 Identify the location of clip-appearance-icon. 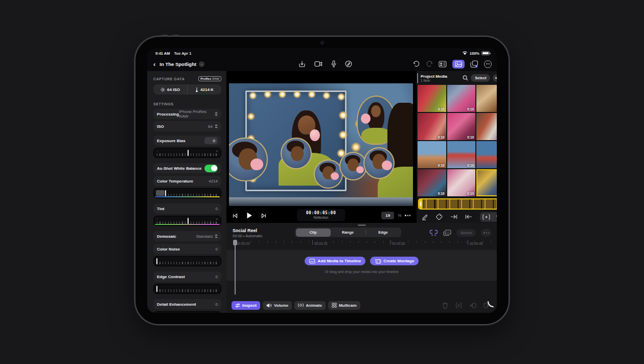
(447, 233).